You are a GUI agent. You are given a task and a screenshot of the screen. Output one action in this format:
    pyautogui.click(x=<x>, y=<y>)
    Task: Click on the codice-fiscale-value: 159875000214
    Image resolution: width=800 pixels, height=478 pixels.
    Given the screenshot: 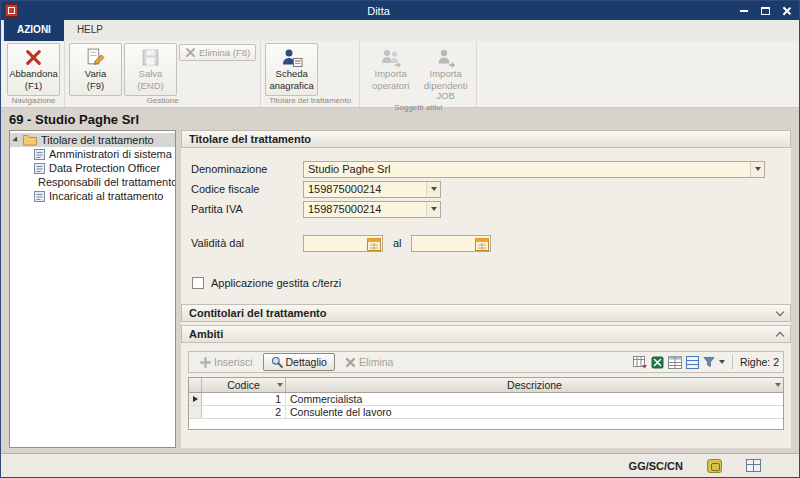 What is the action you would take?
    pyautogui.click(x=344, y=189)
    